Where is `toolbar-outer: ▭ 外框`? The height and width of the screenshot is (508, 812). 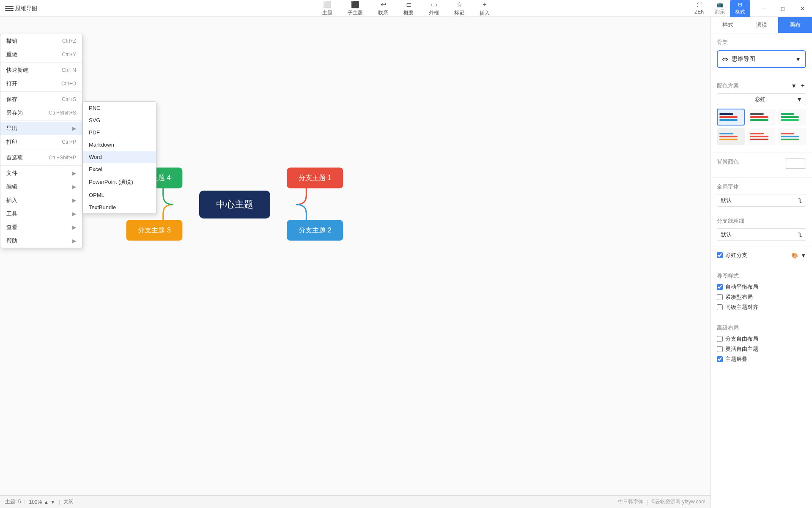
toolbar-outer: ▭ 外框 is located at coordinates (434, 9).